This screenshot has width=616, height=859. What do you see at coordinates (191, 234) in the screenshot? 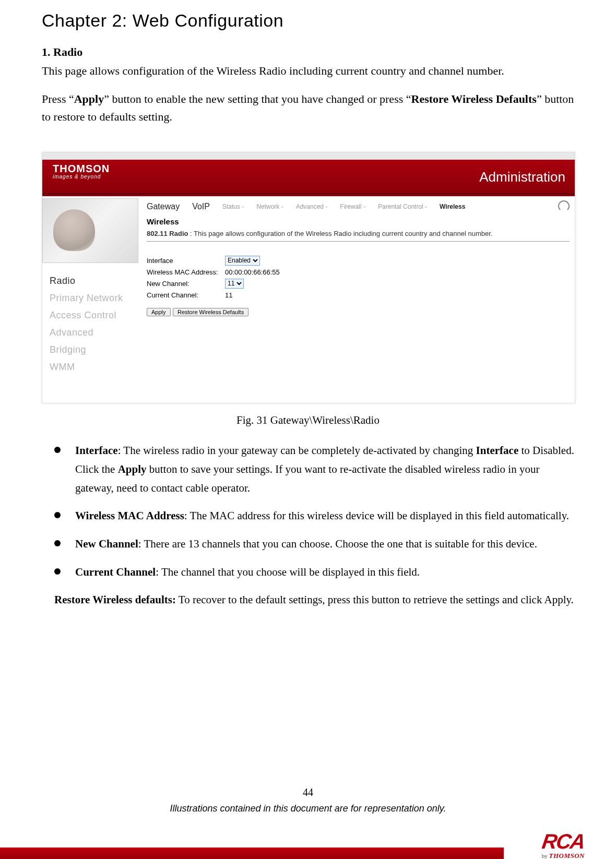
I see `desc-sep: :` at bounding box center [191, 234].